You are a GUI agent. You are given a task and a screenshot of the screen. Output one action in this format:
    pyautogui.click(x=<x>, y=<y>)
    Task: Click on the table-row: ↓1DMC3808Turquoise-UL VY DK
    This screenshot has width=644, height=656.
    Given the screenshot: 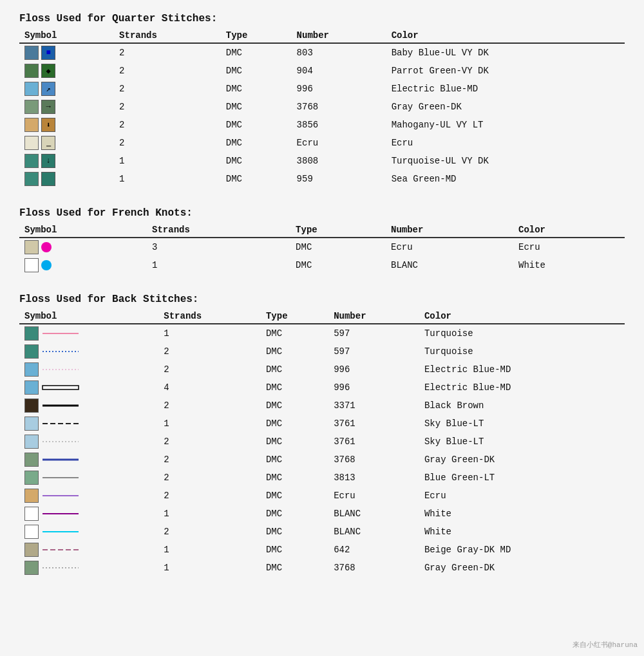 What is the action you would take?
    pyautogui.click(x=322, y=161)
    